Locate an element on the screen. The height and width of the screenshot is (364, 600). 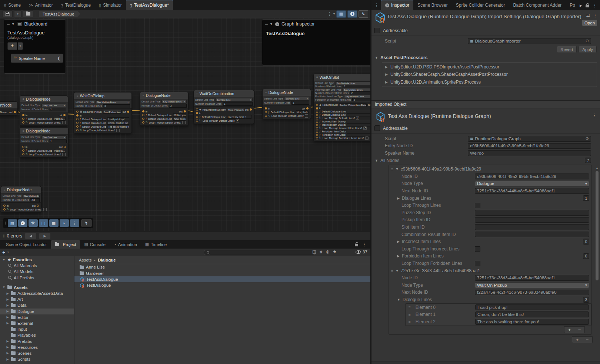
array-size-field: 0 is located at coordinates (586, 242).